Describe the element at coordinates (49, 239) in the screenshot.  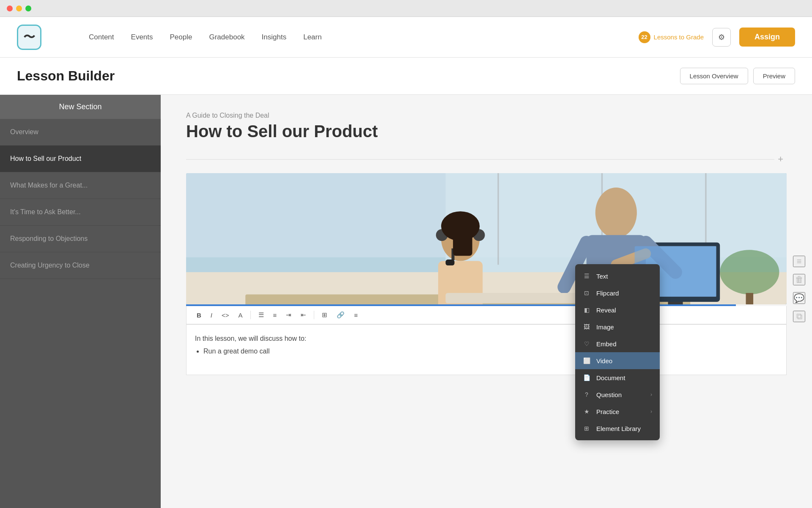
I see `sidebar-item-label: Responding to Objections` at that location.